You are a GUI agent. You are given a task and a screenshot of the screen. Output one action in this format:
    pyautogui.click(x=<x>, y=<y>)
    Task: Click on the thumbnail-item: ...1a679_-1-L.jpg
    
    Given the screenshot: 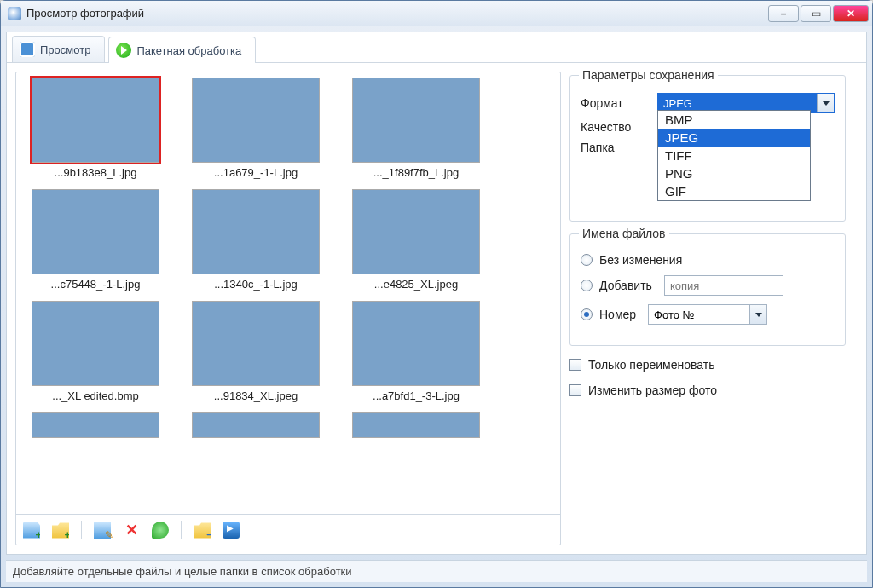 What is the action you would take?
    pyautogui.click(x=256, y=128)
    